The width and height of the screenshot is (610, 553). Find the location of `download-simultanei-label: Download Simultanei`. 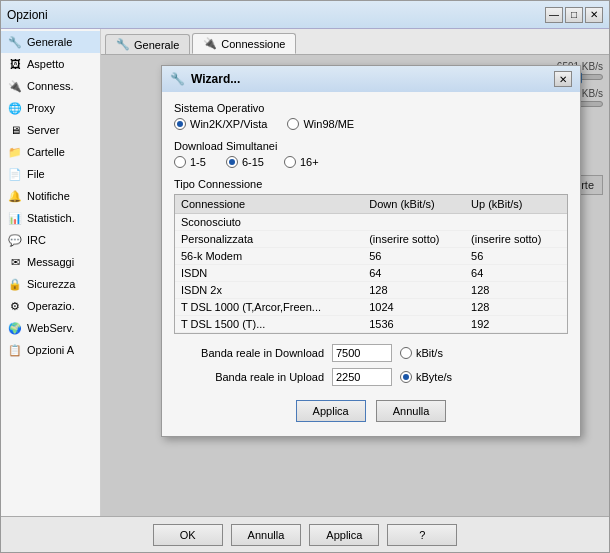

download-simultanei-label: Download Simultanei is located at coordinates (371, 146).